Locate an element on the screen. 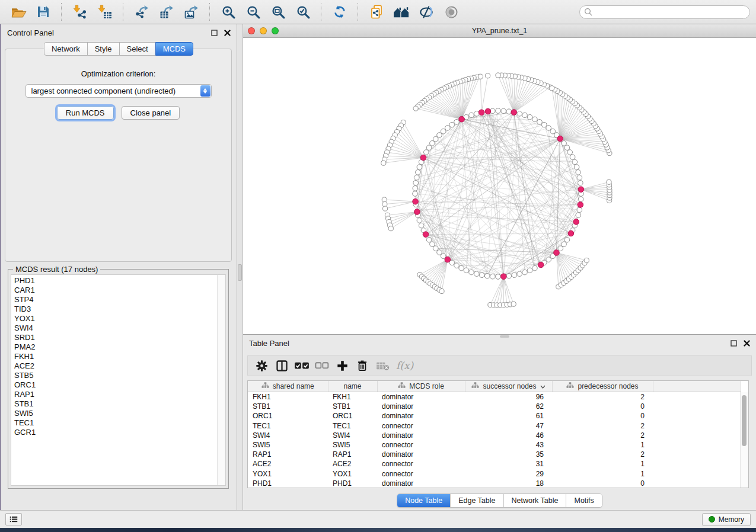 This screenshot has width=756, height=532. close-table-panel-button is located at coordinates (747, 344).